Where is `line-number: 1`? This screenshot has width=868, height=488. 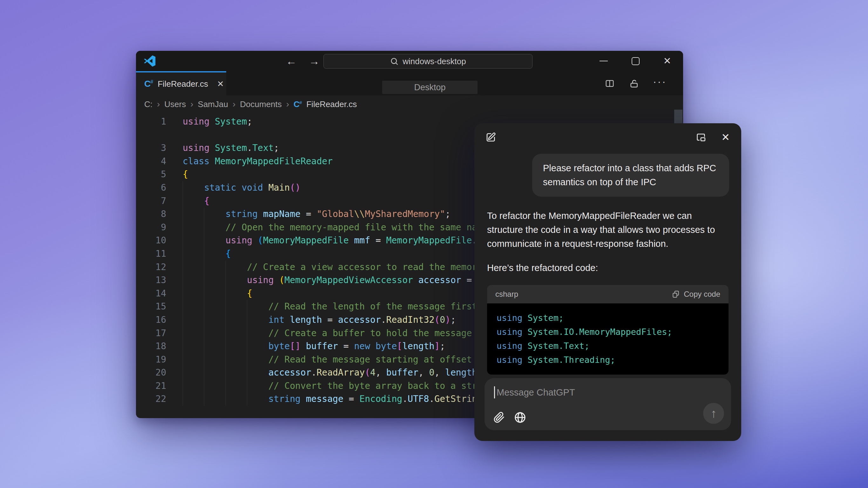
line-number: 1 is located at coordinates (151, 122).